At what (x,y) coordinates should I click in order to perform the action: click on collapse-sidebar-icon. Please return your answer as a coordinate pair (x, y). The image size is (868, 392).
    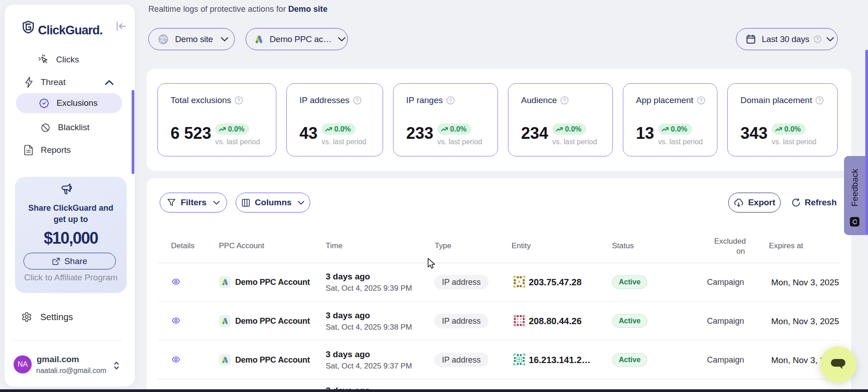
    Looking at the image, I should click on (121, 27).